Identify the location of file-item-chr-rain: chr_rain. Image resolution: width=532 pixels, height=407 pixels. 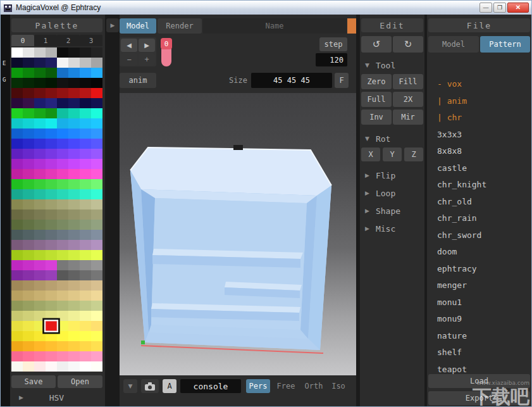
(483, 220).